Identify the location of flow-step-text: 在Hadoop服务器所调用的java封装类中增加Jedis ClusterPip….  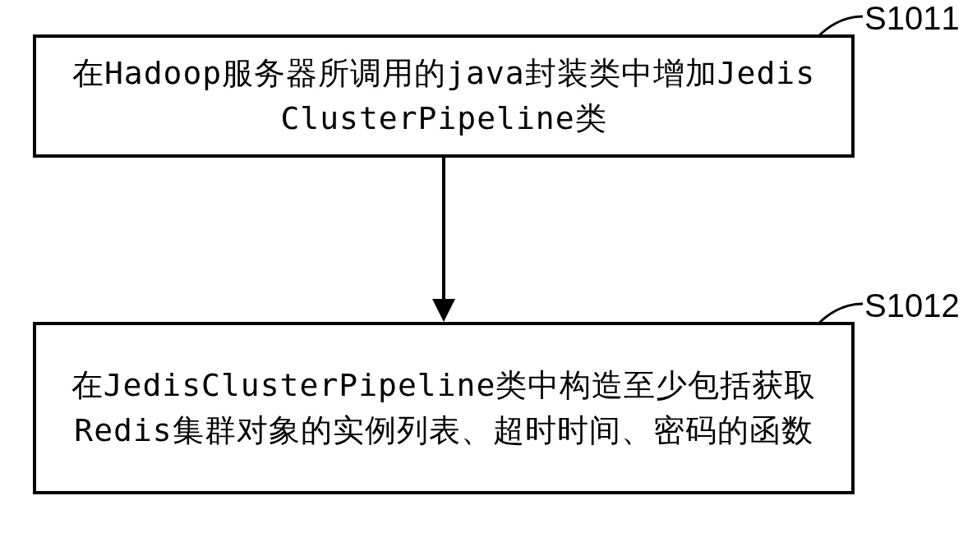
(444, 96).